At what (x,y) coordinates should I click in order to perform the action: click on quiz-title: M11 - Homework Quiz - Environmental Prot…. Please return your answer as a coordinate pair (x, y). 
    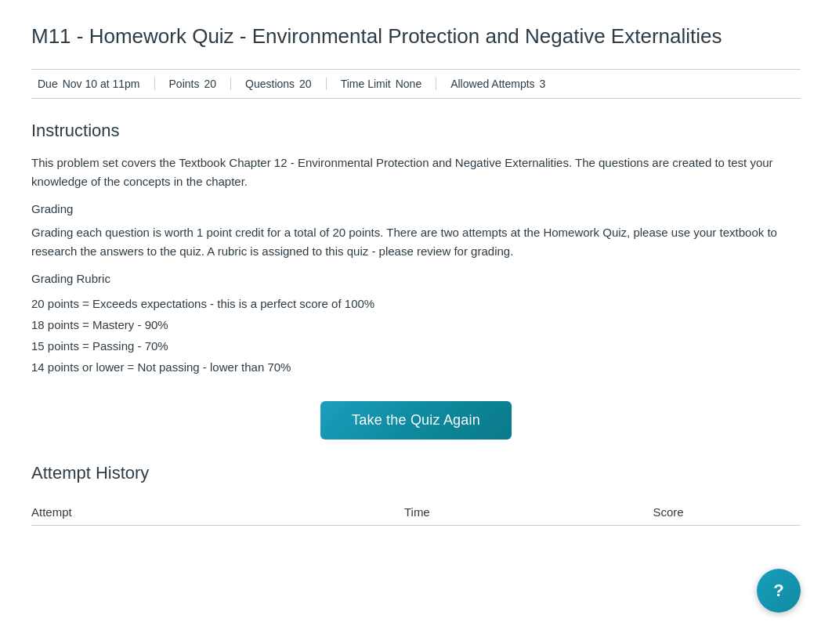
    Looking at the image, I should click on (416, 37).